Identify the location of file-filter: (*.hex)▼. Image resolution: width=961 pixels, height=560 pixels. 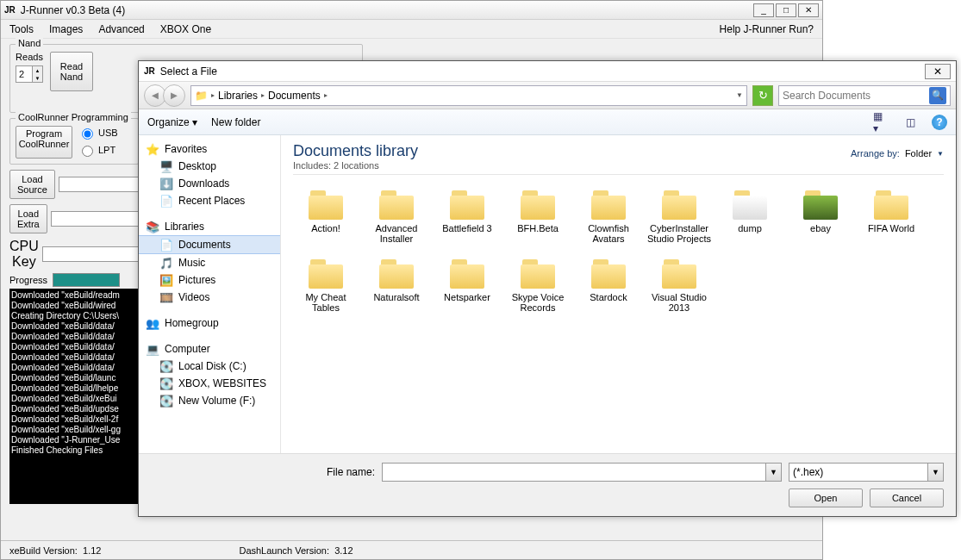
(866, 472).